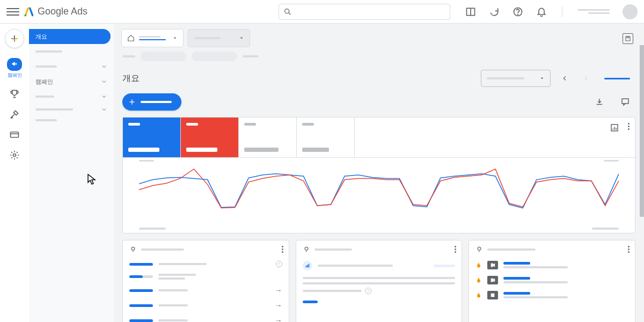 This screenshot has width=644, height=322. What do you see at coordinates (614, 128) in the screenshot?
I see `expand-chart-icon` at bounding box center [614, 128].